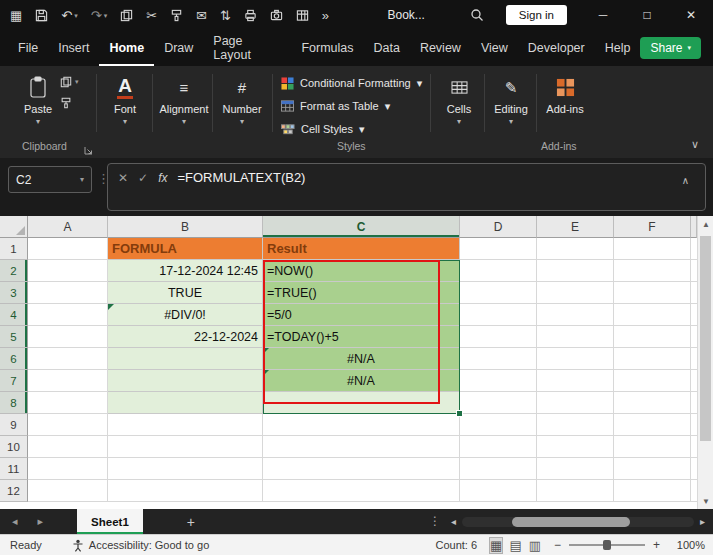  Describe the element at coordinates (14, 293) in the screenshot. I see `row-header-3: 3` at that location.